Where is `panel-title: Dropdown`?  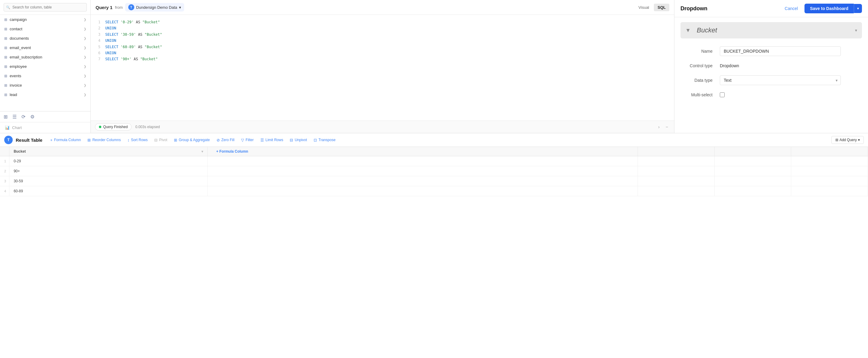
panel-title: Dropdown is located at coordinates (694, 9).